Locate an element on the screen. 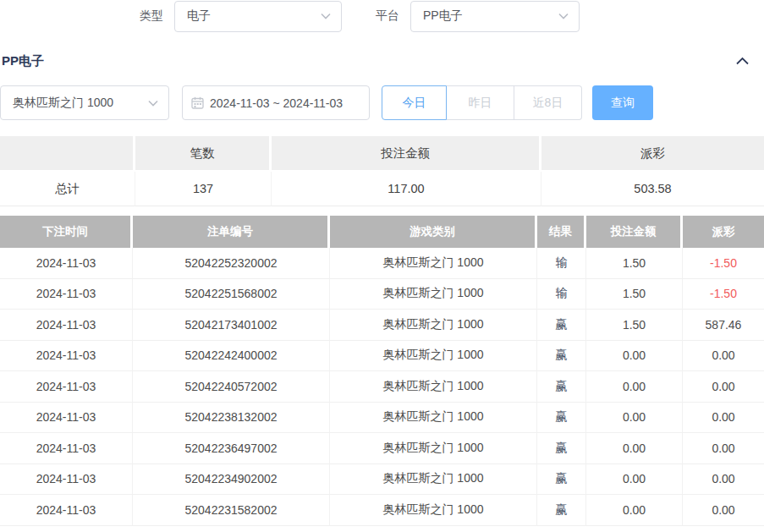  summary-header-row: 笔数 投注金额 派彩 is located at coordinates (382, 154).